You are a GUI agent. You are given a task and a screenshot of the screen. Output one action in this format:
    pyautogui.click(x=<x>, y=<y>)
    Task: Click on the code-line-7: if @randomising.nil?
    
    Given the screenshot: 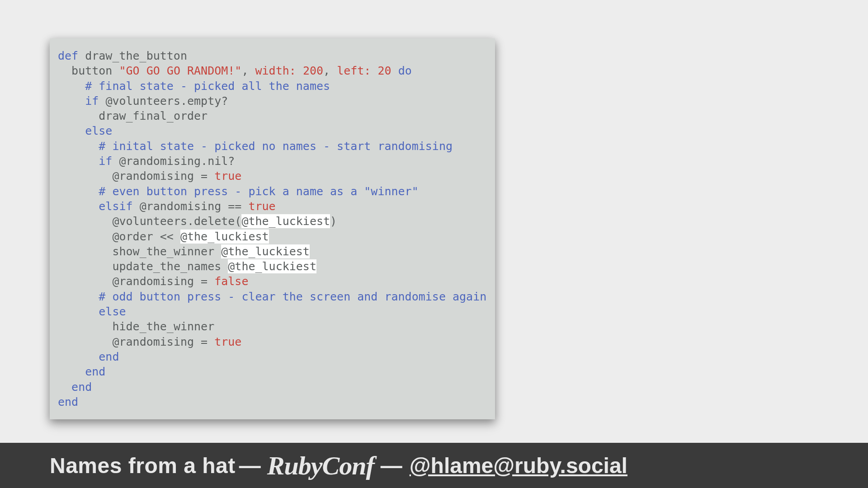 What is the action you would take?
    pyautogui.click(x=272, y=161)
    